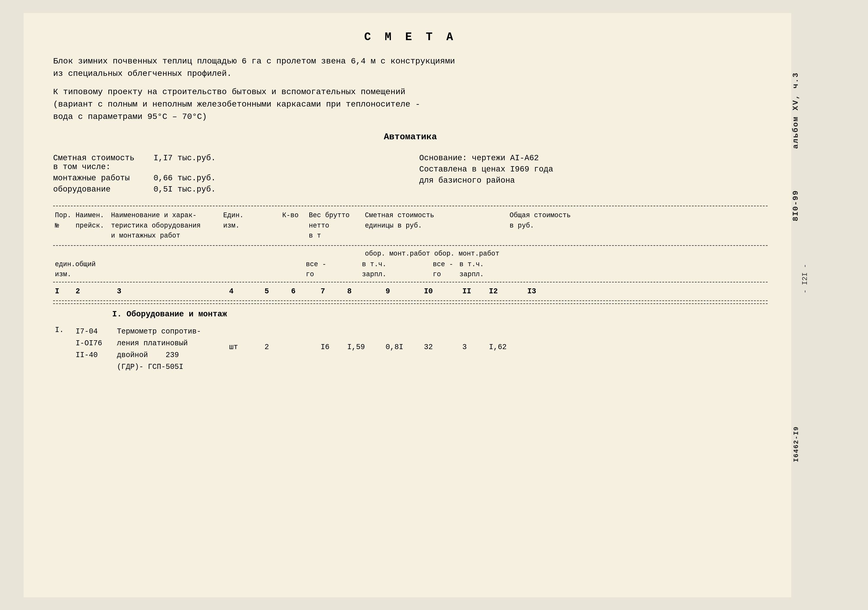 The width and height of the screenshot is (868, 610). I want to click on col-num-top-dashed, so click(411, 282).